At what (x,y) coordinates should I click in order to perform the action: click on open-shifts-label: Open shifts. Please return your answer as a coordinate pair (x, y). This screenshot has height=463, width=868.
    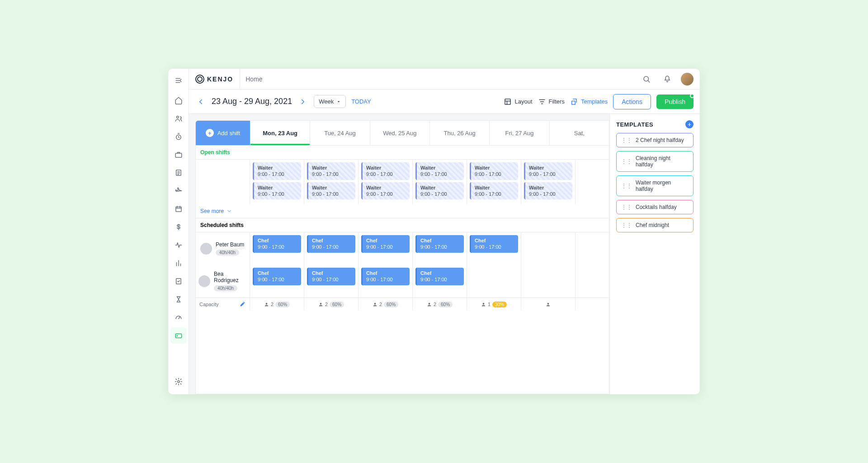
    Looking at the image, I should click on (402, 152).